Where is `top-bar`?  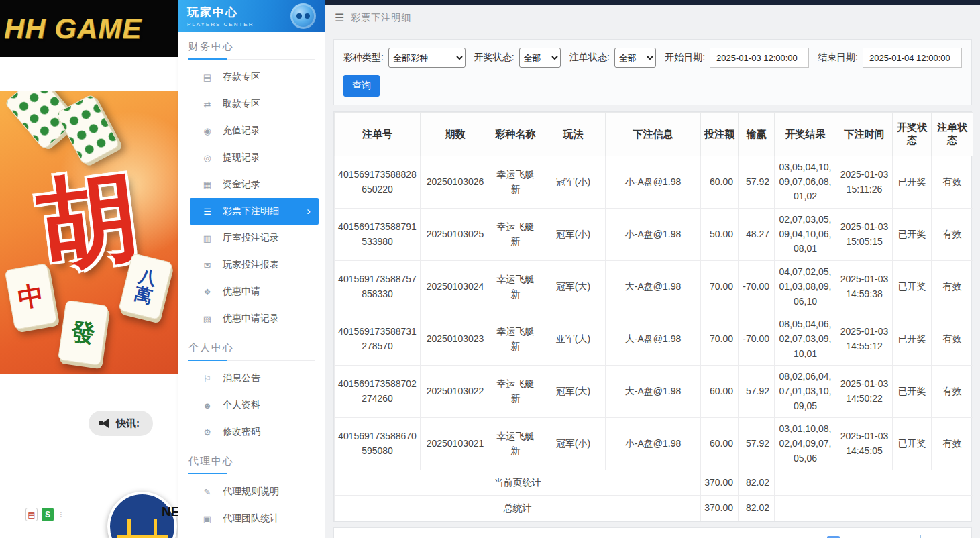
top-bar is located at coordinates (653, 3).